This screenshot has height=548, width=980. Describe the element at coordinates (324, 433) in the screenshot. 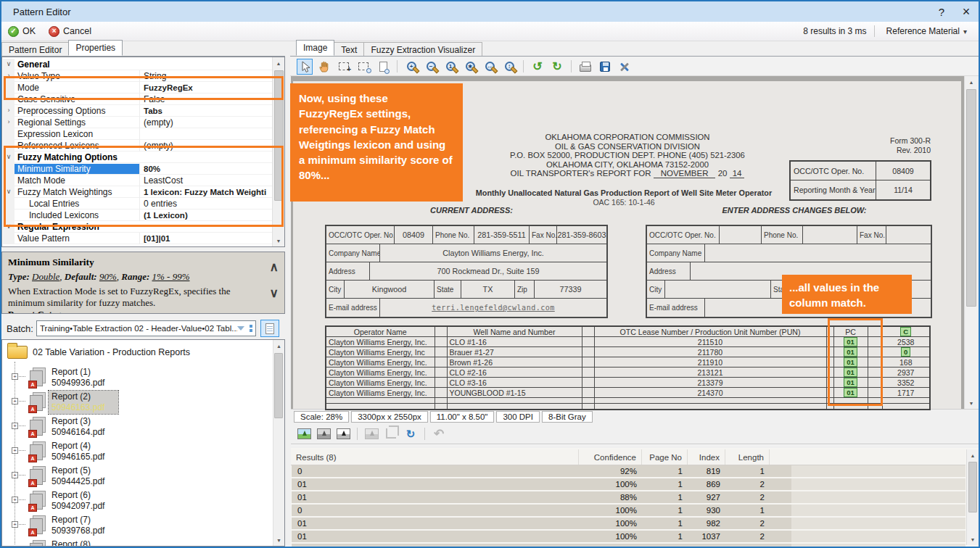

I see `grayscale-image-button` at that location.